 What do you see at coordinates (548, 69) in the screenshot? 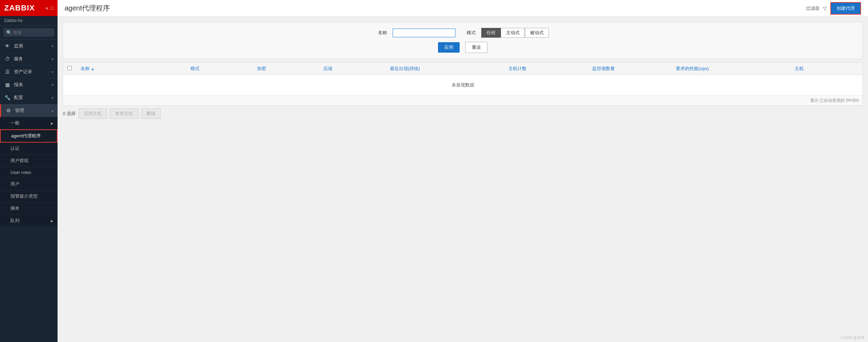
I see `th-host-count: 主机计数` at bounding box center [548, 69].